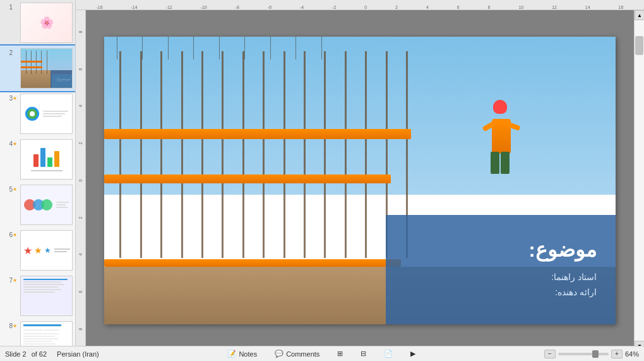  I want to click on zoom-out-button: −, so click(550, 354).